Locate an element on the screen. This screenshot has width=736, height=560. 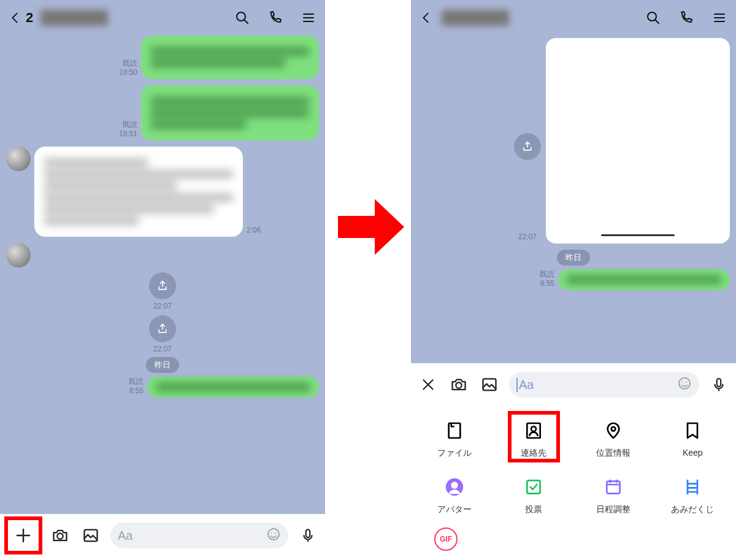
menu-item-file: ファイル is located at coordinates (454, 439).